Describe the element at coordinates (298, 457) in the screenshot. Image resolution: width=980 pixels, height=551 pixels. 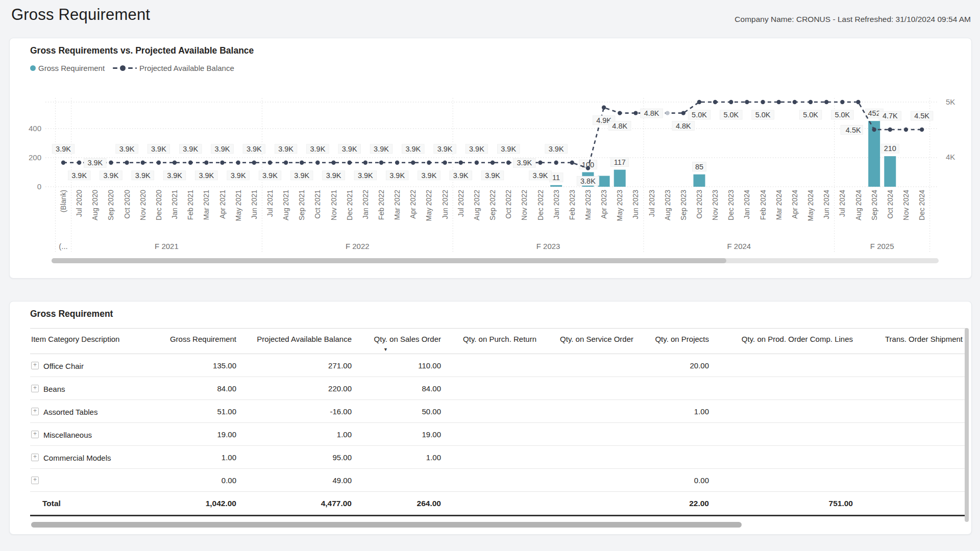
I see `table-cell: 95.00` at that location.